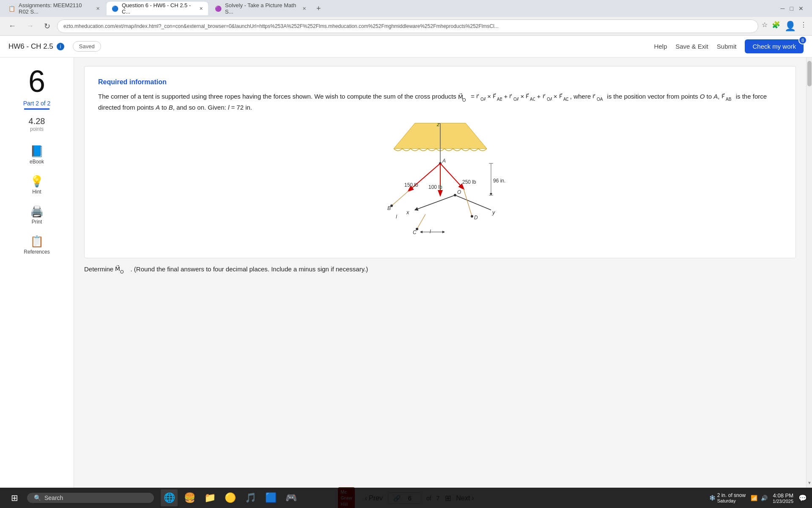  Describe the element at coordinates (37, 109) in the screenshot. I see `part-progress-fill` at that location.